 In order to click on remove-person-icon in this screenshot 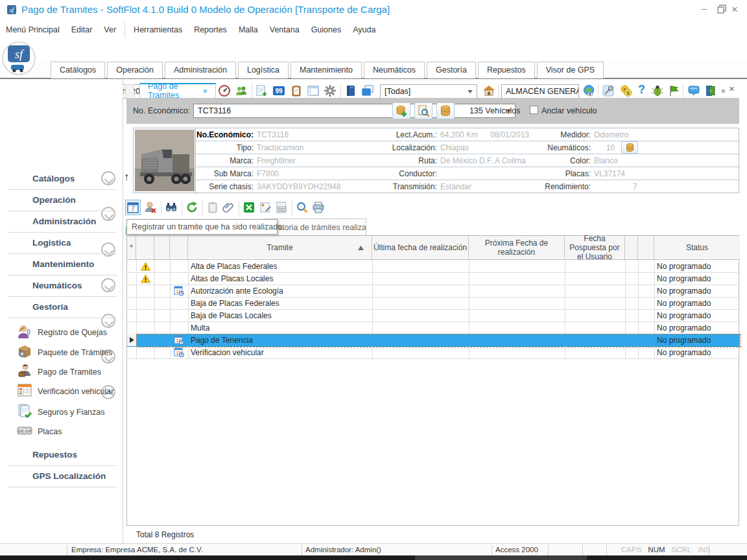, I will do `click(150, 207)`.